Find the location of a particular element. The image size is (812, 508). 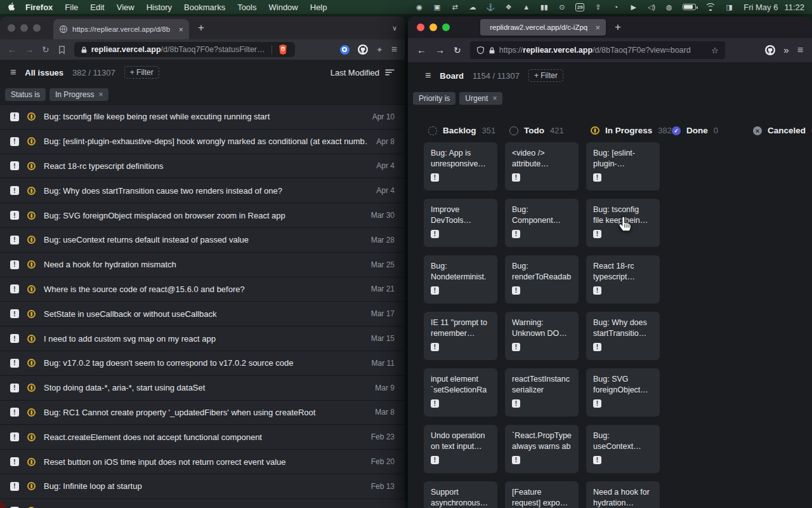

issue-card: Bug: Nondeterminist. is located at coordinates (461, 279).